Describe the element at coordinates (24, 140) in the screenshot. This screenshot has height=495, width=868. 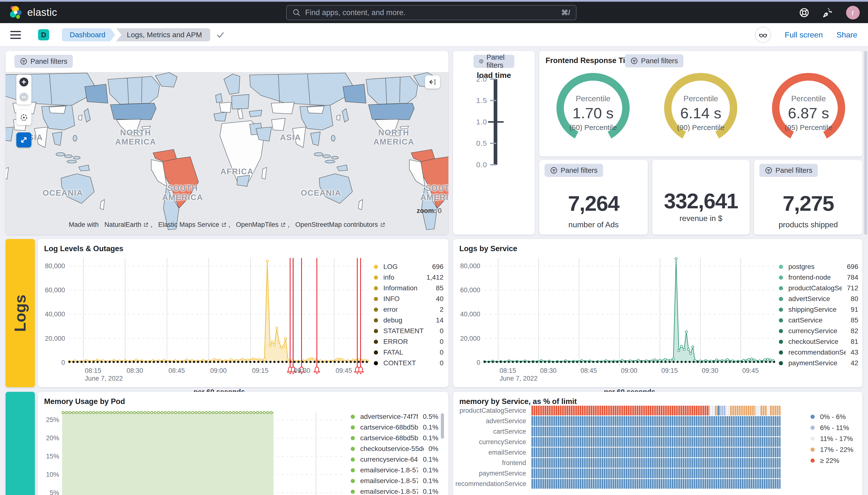
I see `map-expand-button` at that location.